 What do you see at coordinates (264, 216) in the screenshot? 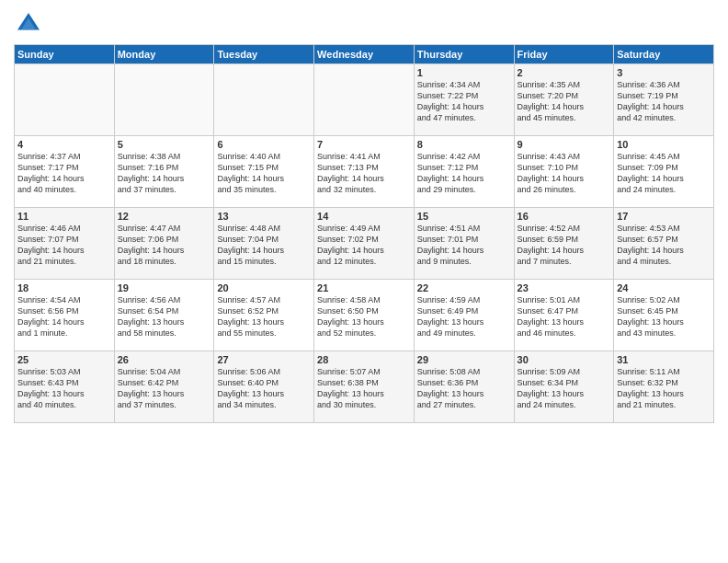
I see `day-number: 13` at bounding box center [264, 216].